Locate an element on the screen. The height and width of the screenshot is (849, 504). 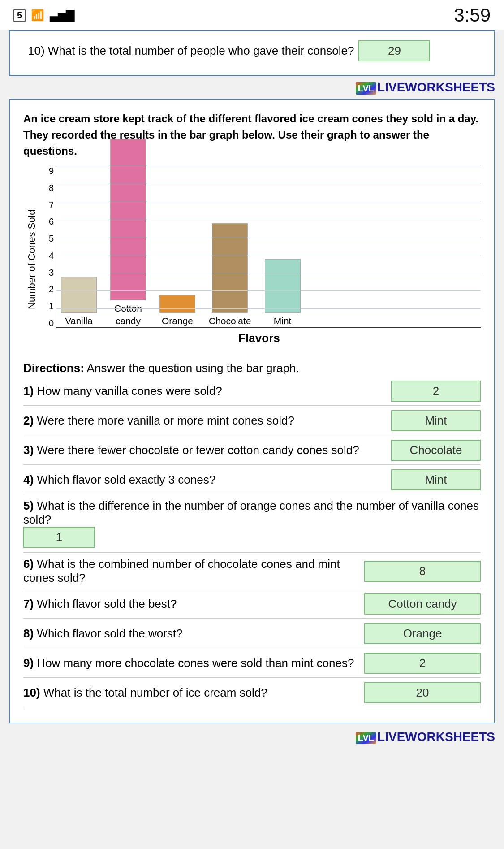
q5-num: 5) is located at coordinates (29, 506).